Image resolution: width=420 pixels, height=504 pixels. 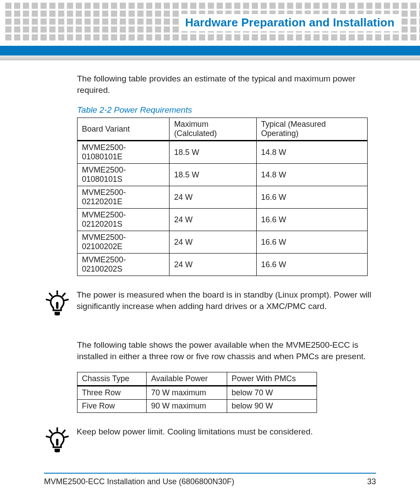 I want to click on page-footer: MVME2500-ECC Installation and Use (68068…, so click(x=210, y=480).